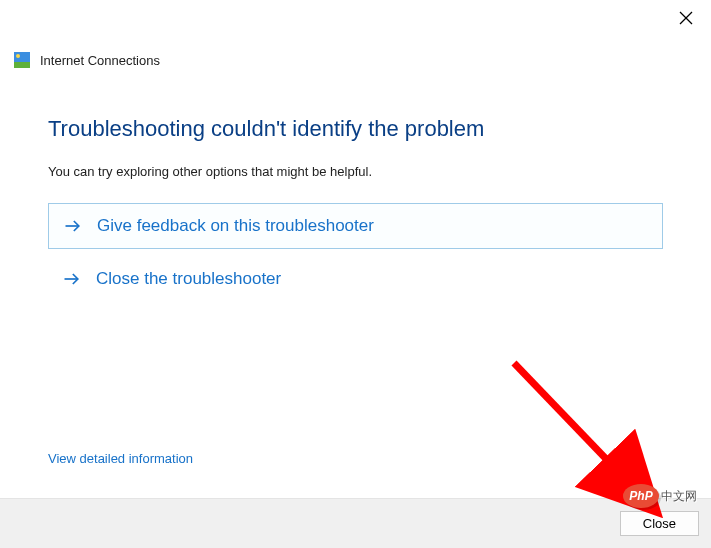 The image size is (711, 548). Describe the element at coordinates (660, 524) in the screenshot. I see `close-button: Close` at that location.